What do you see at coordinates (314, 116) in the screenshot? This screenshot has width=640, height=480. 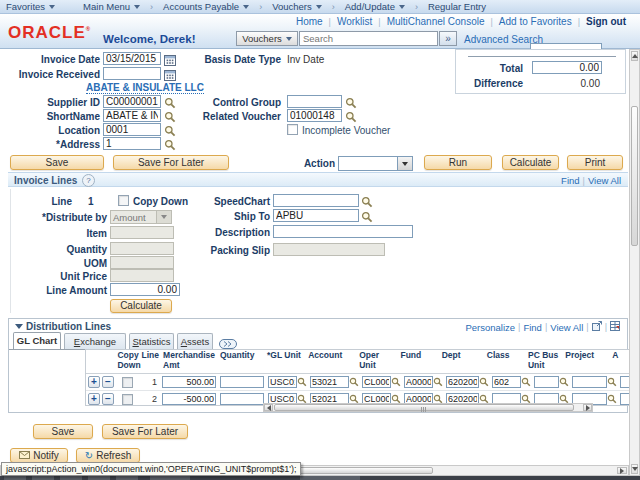 I see `related-voucher-input` at bounding box center [314, 116].